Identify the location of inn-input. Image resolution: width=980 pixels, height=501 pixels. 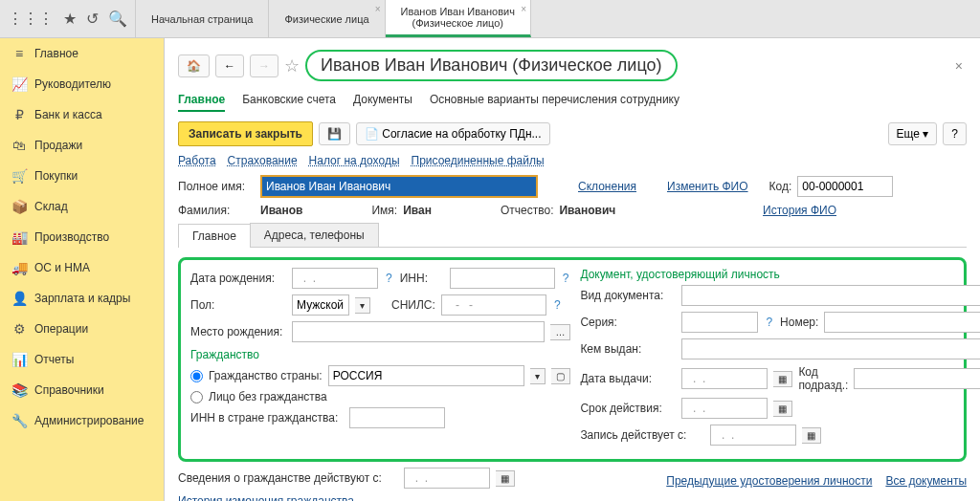
(502, 278).